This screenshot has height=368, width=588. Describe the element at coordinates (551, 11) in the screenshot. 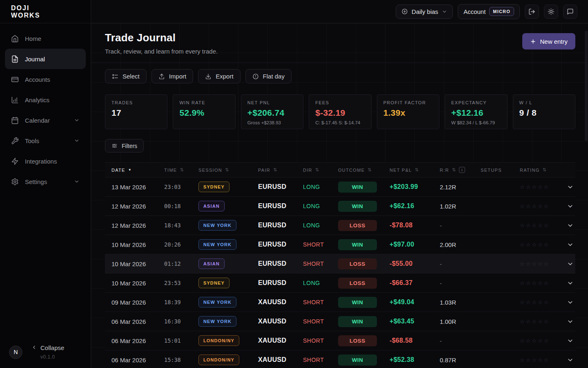

I see `theme-toggle-button` at that location.